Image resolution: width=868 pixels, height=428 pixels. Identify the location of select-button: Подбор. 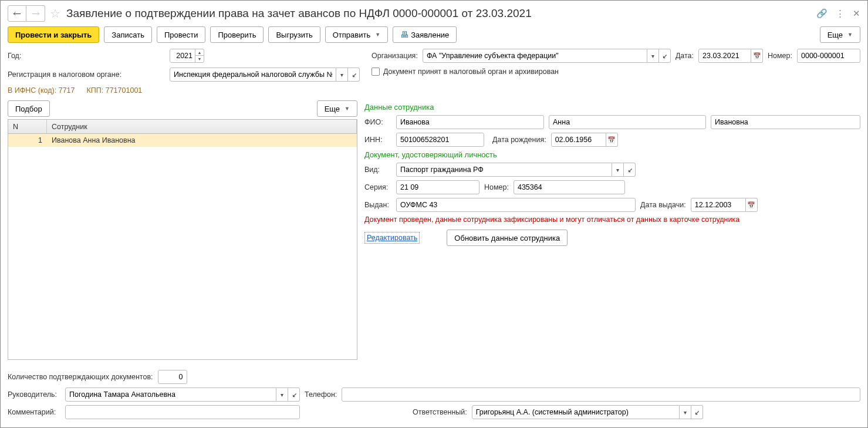
(29, 109).